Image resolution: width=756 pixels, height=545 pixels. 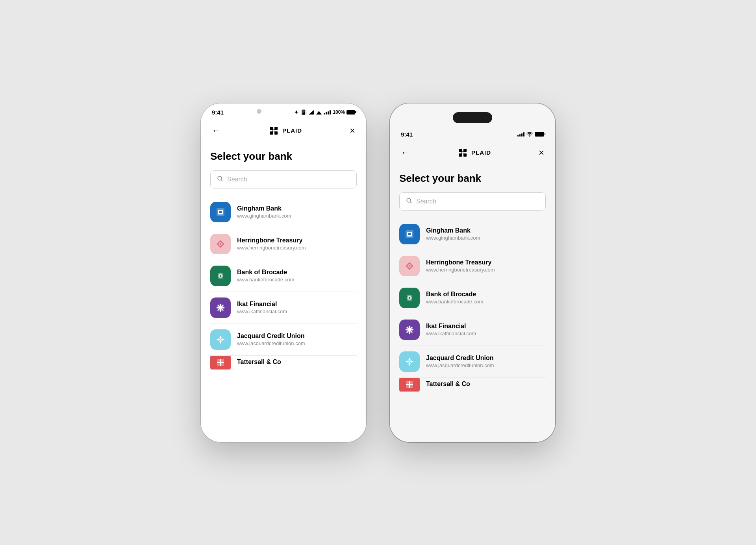 What do you see at coordinates (327, 112) in the screenshot?
I see `signal-bars-icon` at bounding box center [327, 112].